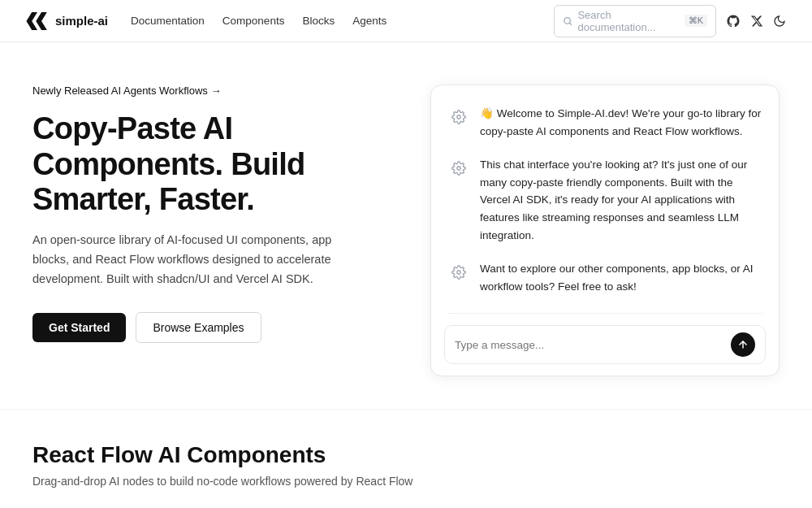 The image size is (812, 508). I want to click on hero-title-line1: Copy-Paste AI Components. Build, so click(169, 146).